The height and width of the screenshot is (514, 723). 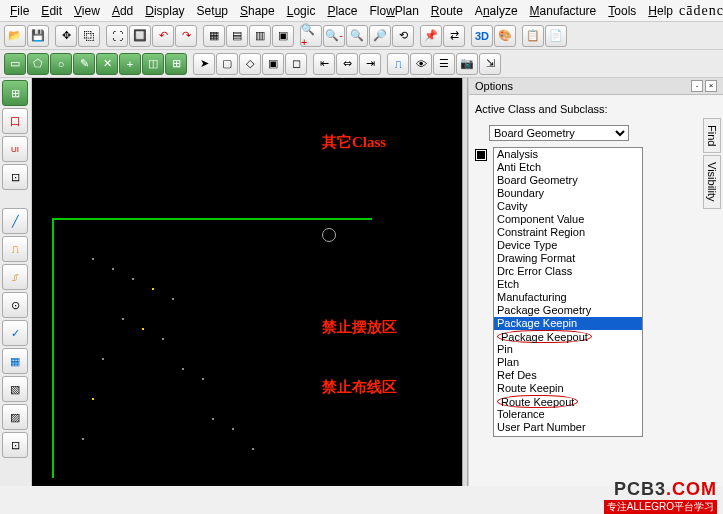 What do you see at coordinates (38, 64) in the screenshot?
I see `shape-poly-icon: ⬠` at bounding box center [38, 64].